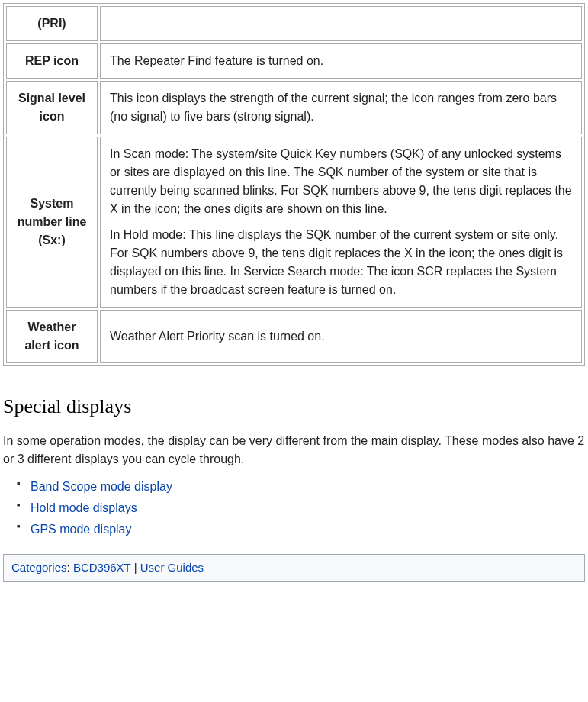 The image size is (588, 702). I want to click on paragraph: In Hold mode: This line displays the SQK…, so click(341, 262).